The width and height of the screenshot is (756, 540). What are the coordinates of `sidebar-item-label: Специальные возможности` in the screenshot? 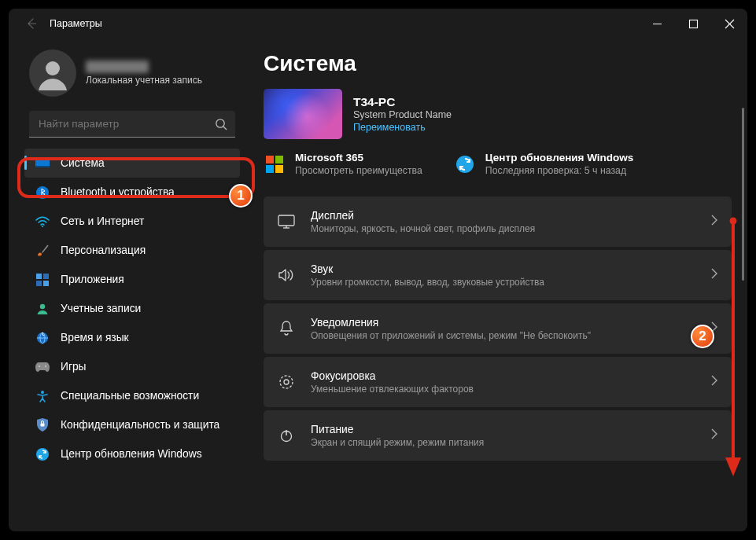 It's located at (130, 396).